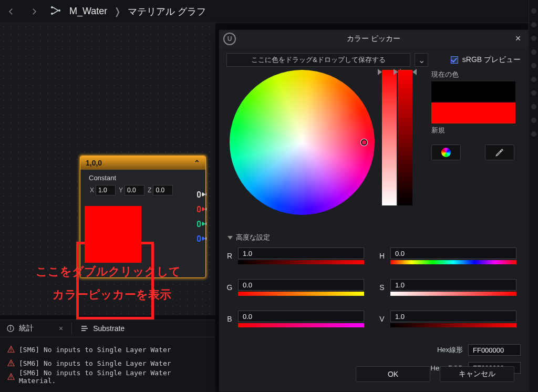 This screenshot has width=538, height=392. I want to click on node-title: 1,0,0, so click(94, 163).